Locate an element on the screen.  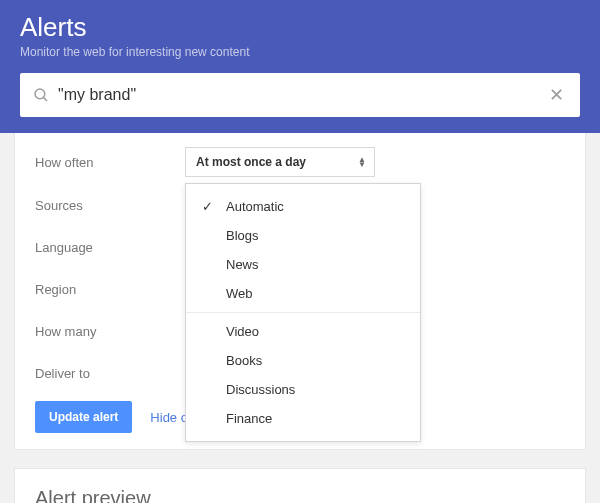
label-how-many: How many is located at coordinates (110, 332).